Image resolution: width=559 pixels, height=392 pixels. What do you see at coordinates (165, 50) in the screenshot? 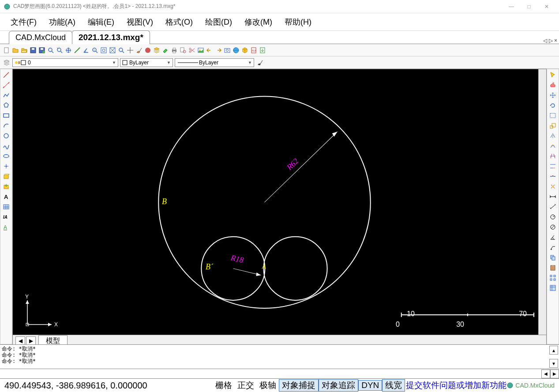
I see `highlighter-icon` at bounding box center [165, 50].